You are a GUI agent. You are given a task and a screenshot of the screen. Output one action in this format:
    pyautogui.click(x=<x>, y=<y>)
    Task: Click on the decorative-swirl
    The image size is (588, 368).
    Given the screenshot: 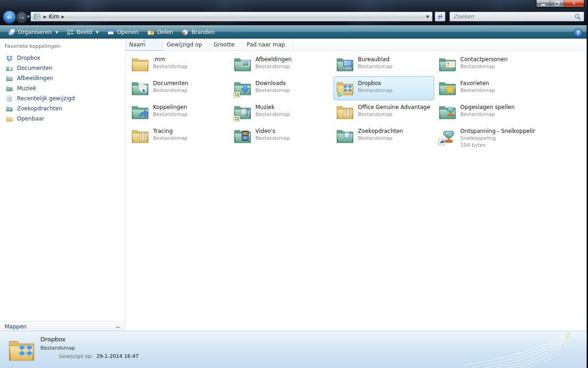 What is the action you would take?
    pyautogui.click(x=519, y=350)
    